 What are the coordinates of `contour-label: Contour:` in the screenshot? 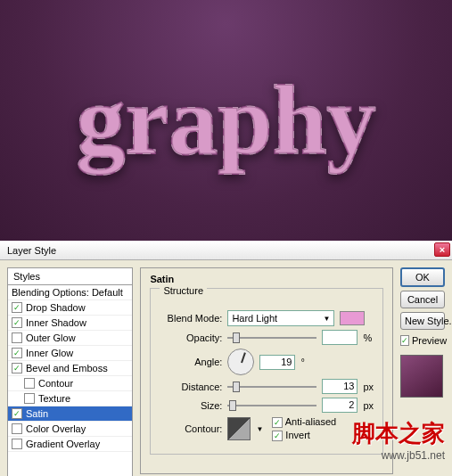 It's located at (191, 429).